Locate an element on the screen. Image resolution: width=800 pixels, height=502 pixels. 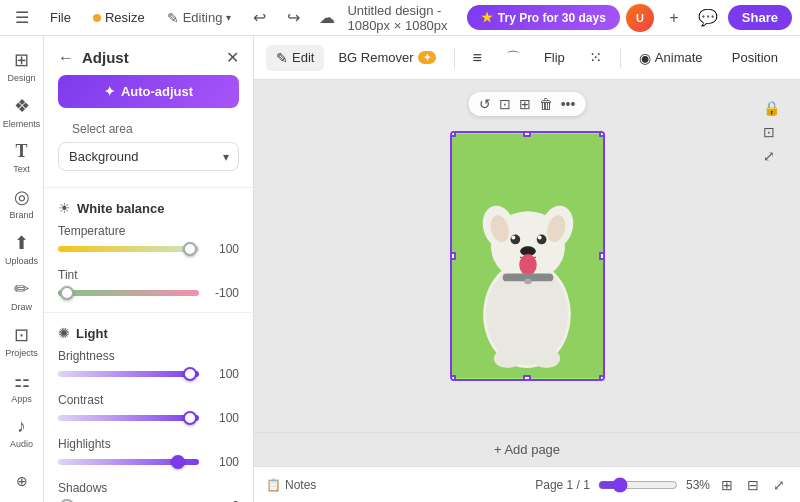
apps-icon: ⚏ is located at coordinates (22, 381).